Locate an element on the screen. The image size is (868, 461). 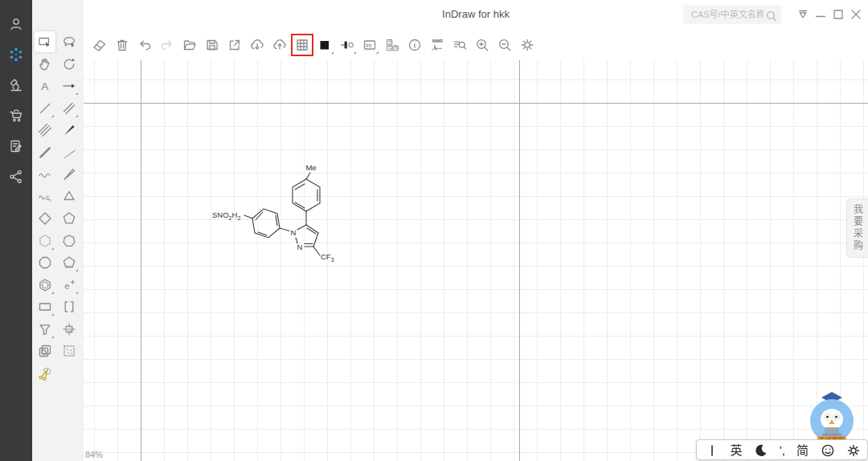
ime-language-label: 英 is located at coordinates (736, 450).